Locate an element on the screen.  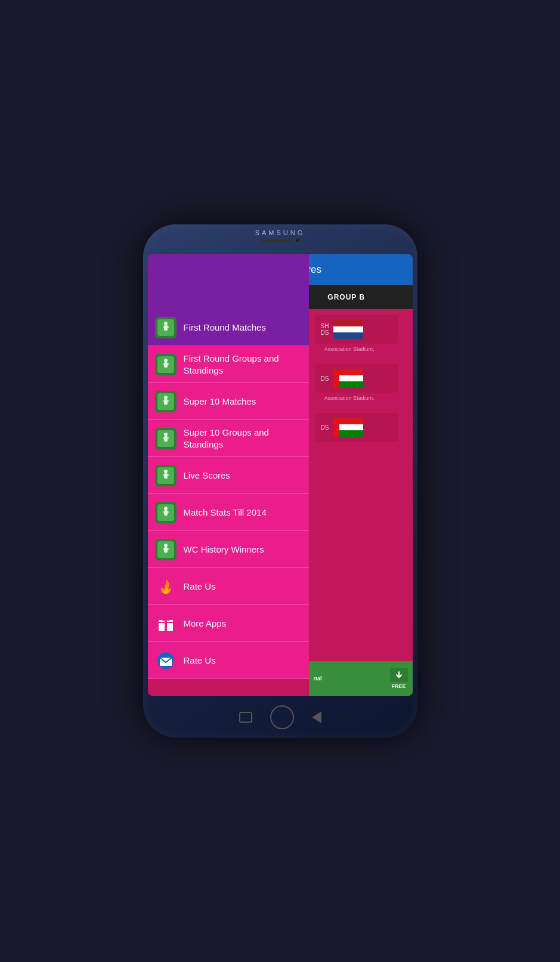
bottom-navigation is located at coordinates (280, 717).